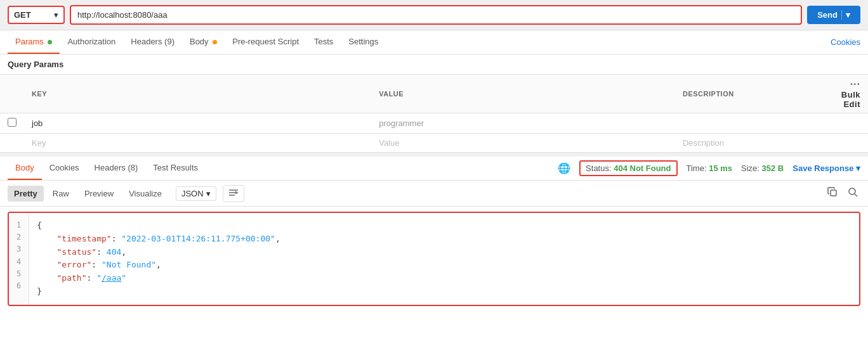  Describe the element at coordinates (523, 94) in the screenshot. I see `col-value: VALUE` at that location.